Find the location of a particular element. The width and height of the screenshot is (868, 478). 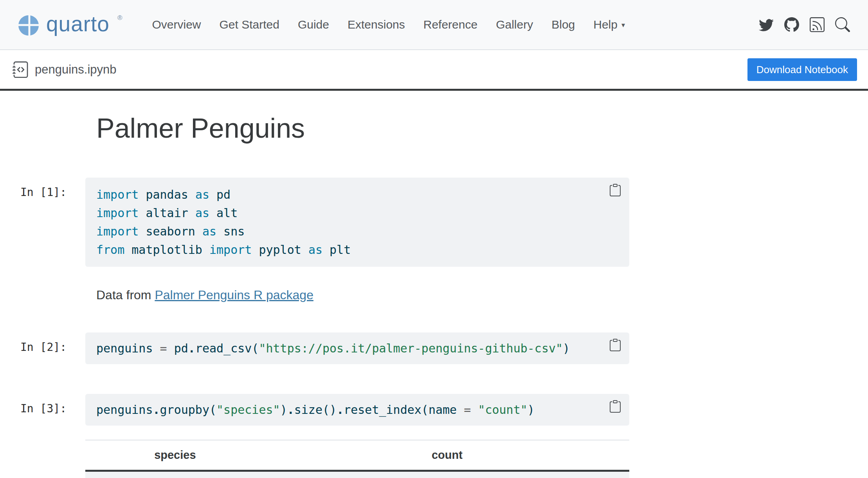

download-notebook-button: Download Notebook is located at coordinates (802, 70).